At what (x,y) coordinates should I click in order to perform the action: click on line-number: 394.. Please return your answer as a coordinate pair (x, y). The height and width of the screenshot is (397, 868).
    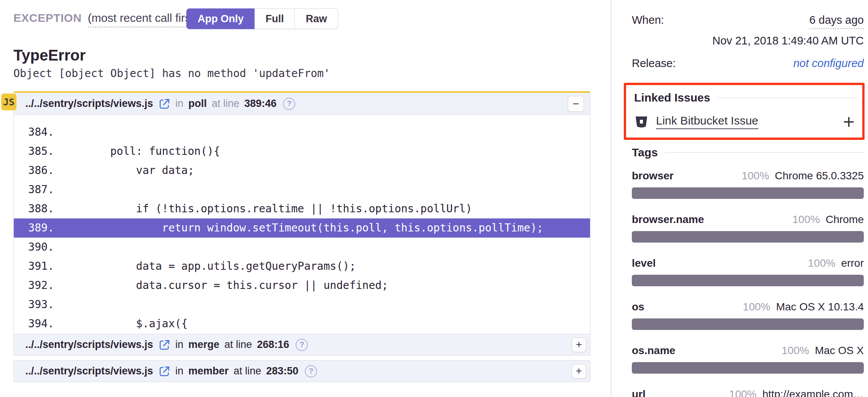
    Looking at the image, I should click on (34, 324).